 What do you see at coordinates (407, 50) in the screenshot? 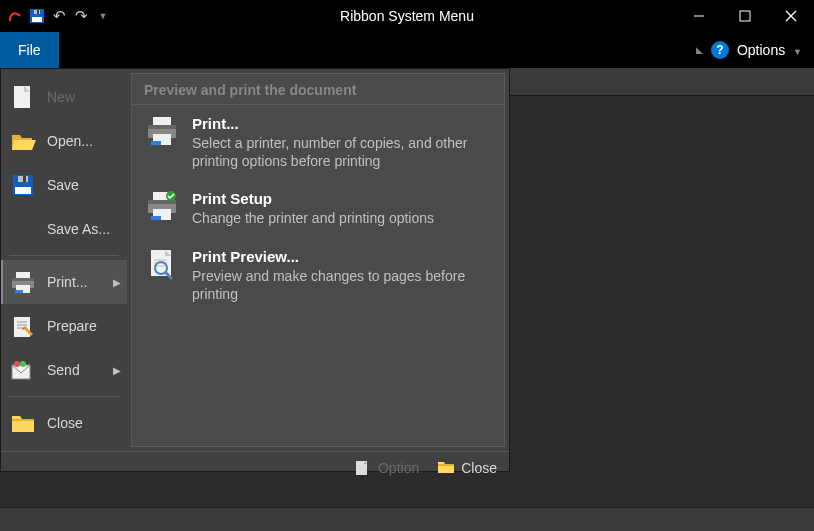
I see `ribbon-tabs: File ◣ ? Options ▼` at bounding box center [407, 50].